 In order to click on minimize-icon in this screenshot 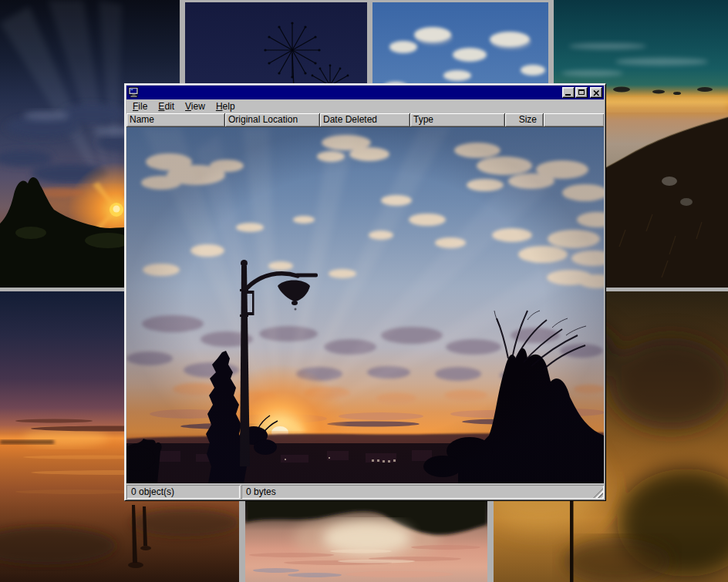, I will do `click(568, 95)`.